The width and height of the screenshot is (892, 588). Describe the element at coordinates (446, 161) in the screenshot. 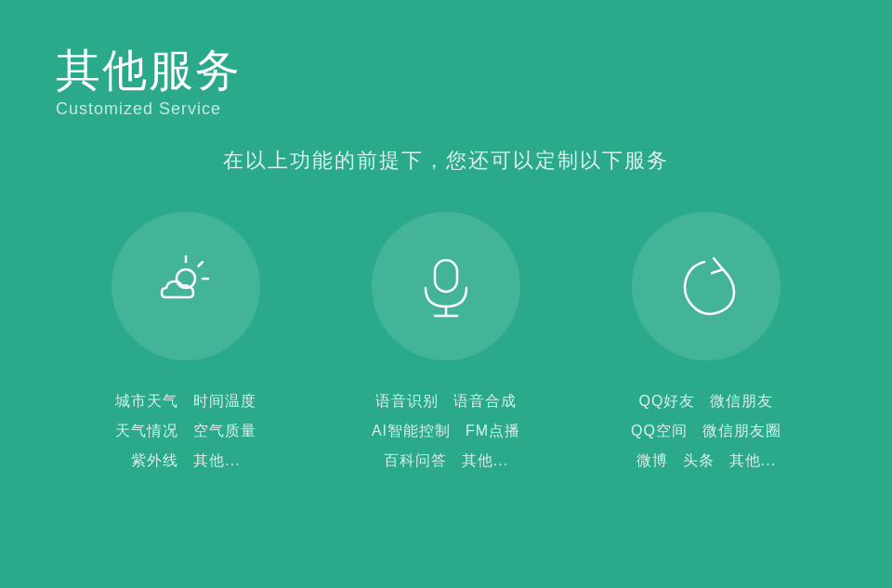

I see `tagline: 在以上功能的前提下，您还可以定制以下服务` at that location.